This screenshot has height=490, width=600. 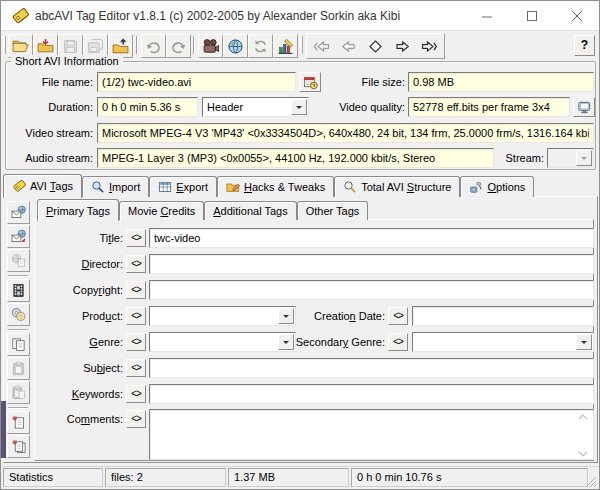 I want to click on subtab-other-tags: Other Tags, so click(x=333, y=210).